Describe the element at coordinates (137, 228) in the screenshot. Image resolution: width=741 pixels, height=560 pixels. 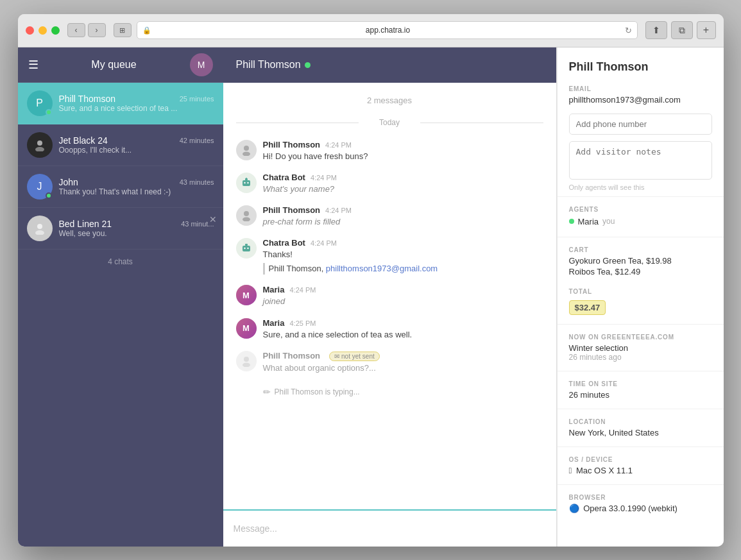
I see `chat-info: Bed Linen 21 43 minut... Well, see you.` at that location.